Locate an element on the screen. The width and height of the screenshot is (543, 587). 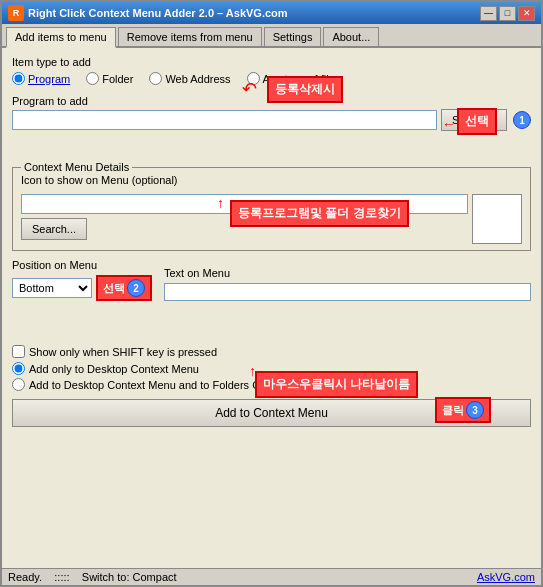
status-text: Ready. ::::: Switch to: Compact is located at coordinates (92, 577).